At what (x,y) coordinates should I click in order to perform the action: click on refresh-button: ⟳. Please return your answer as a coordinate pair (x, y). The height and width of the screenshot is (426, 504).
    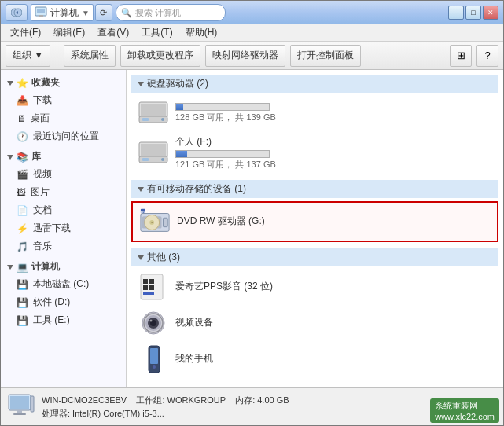
    Looking at the image, I should click on (104, 13).